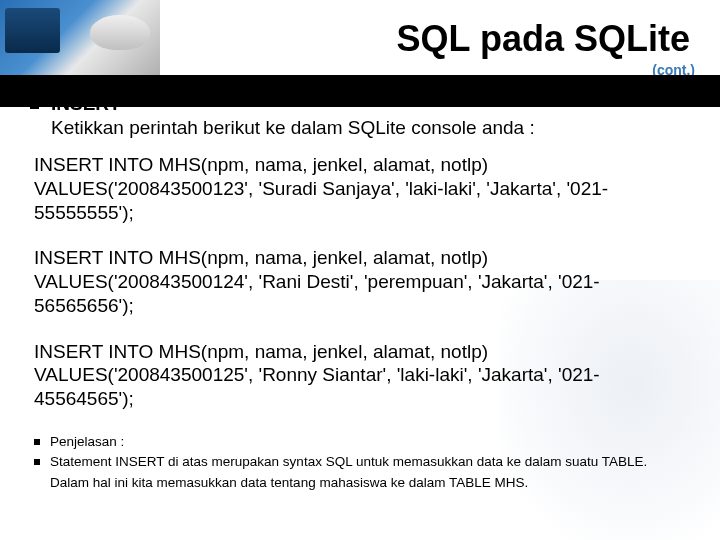 This screenshot has width=720, height=540. Describe the element at coordinates (362, 306) in the screenshot. I see `sql-line: 56565656');` at that location.